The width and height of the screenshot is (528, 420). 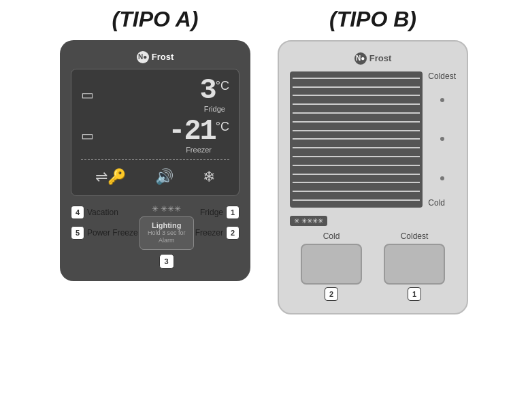 I want to click on freezer-temp-value: -21, so click(x=192, y=131).